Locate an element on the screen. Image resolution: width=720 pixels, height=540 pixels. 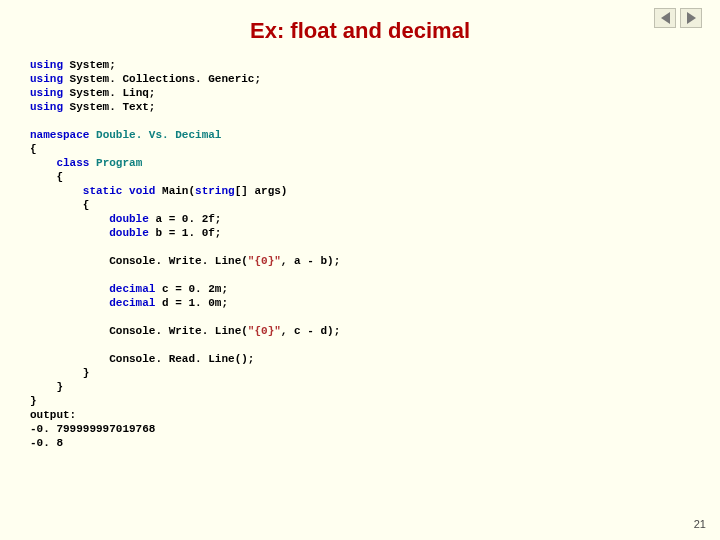
slide-title: Ex: float and decimal is located at coordinates (360, 31).